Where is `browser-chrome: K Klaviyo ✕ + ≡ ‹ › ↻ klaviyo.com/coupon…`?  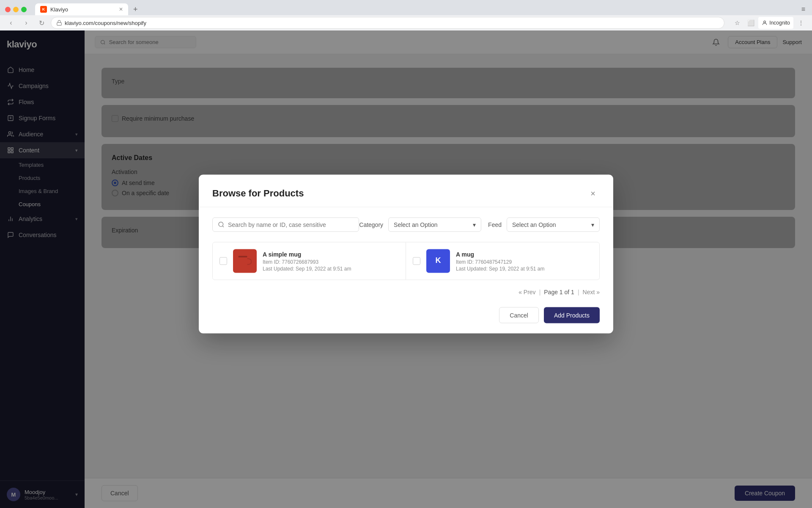
browser-chrome: K Klaviyo ✕ + ≡ ‹ › ↻ klaviyo.com/coupon… is located at coordinates (406, 15).